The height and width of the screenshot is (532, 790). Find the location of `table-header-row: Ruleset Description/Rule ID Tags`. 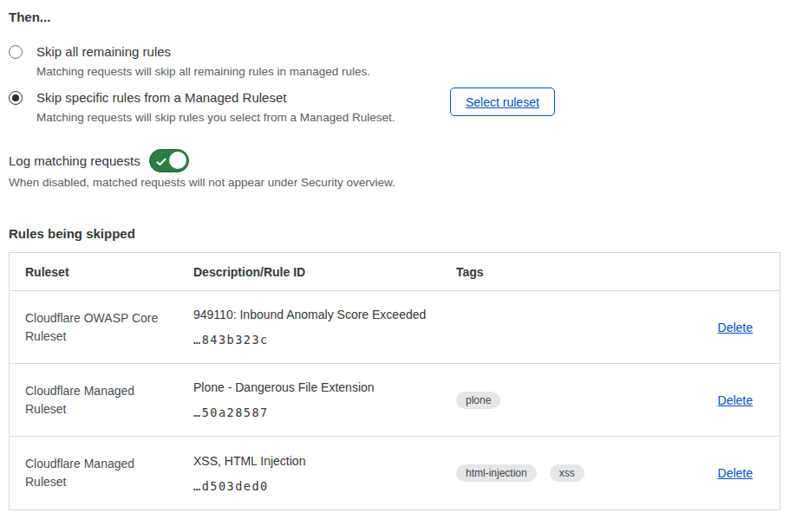

table-header-row: Ruleset Description/Rule ID Tags is located at coordinates (395, 272).